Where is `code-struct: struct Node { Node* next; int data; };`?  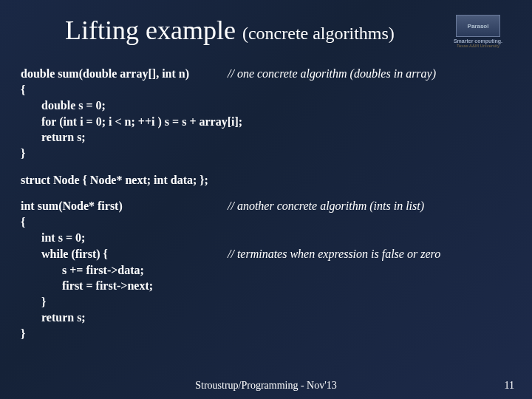 code-struct: struct Node { Node* next; int data; }; is located at coordinates (266, 180).